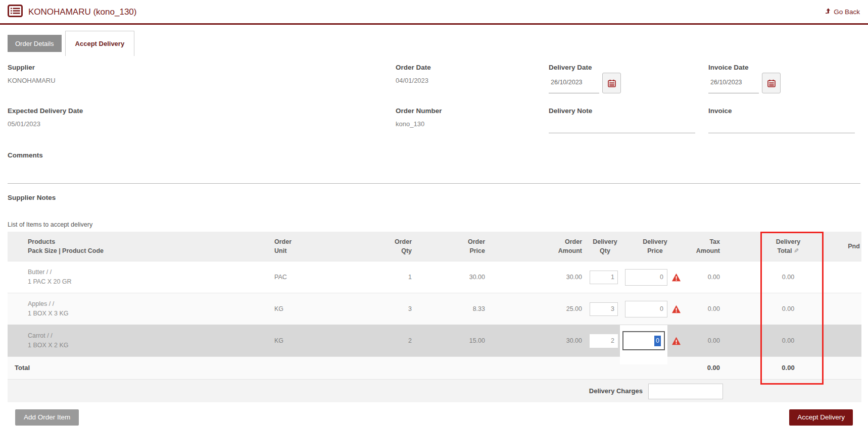 Image resolution: width=868 pixels, height=426 pixels. Describe the element at coordinates (629, 111) in the screenshot. I see `delivery-note-label: Delivery Note` at that location.